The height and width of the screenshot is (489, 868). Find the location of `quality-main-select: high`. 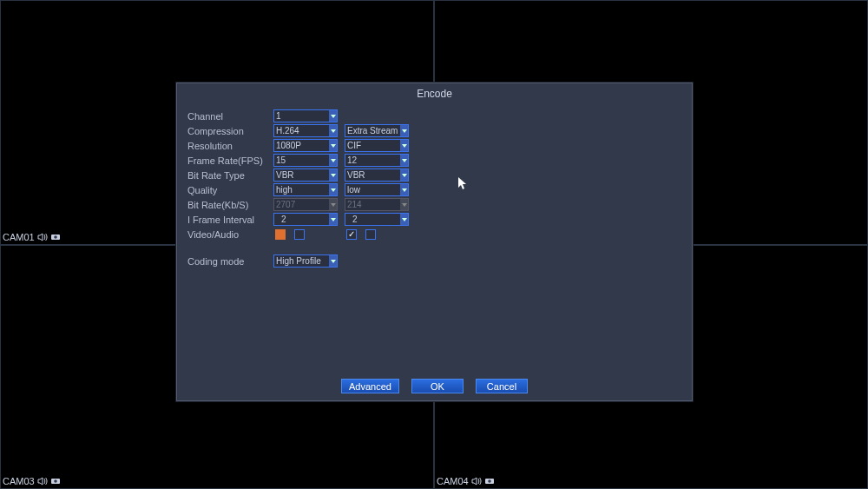

quality-main-select: high is located at coordinates (306, 189).